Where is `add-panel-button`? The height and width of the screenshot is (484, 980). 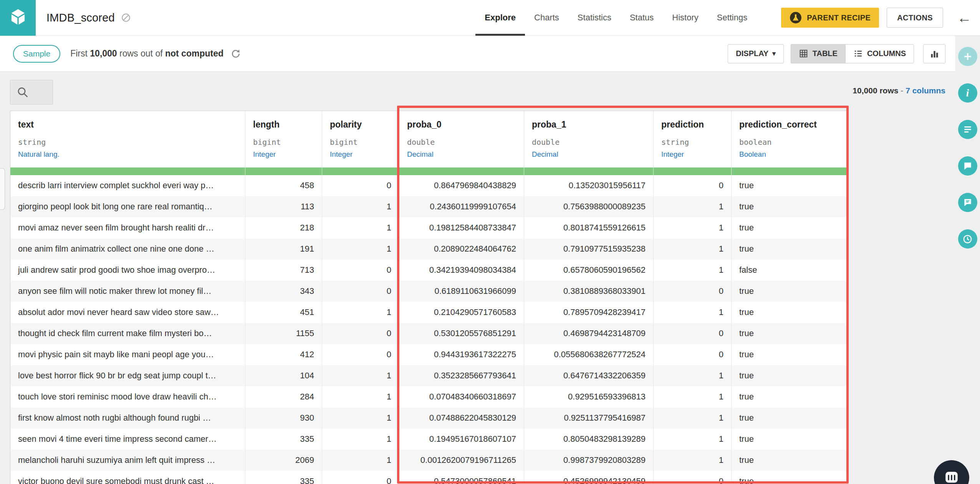
add-panel-button is located at coordinates (968, 56).